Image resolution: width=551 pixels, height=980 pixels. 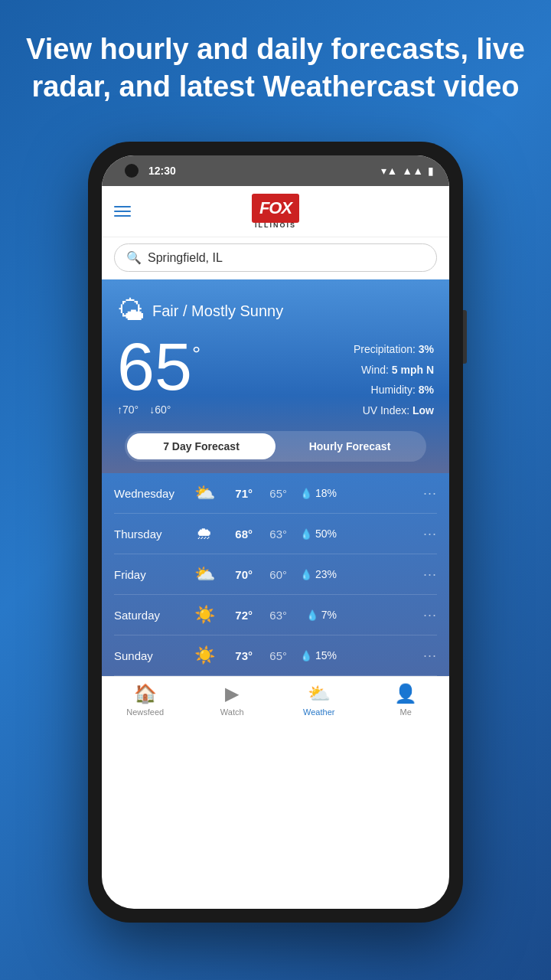 I want to click on search-value: Springfield, IL, so click(x=185, y=258).